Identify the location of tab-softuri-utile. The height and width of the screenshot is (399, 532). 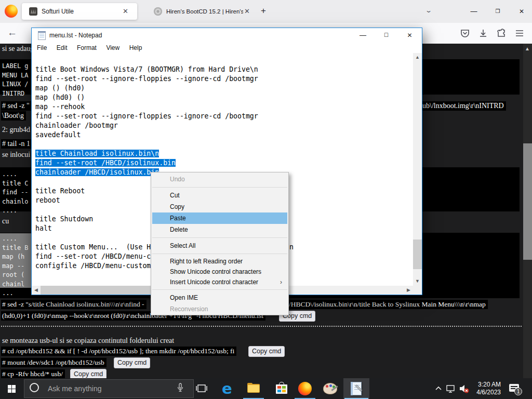
(79, 11).